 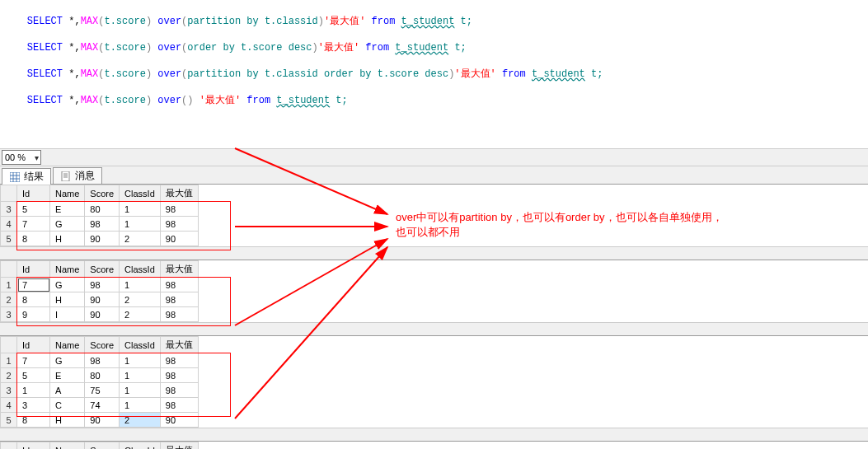 I want to click on table-row: 28H90298, so click(x=100, y=300).